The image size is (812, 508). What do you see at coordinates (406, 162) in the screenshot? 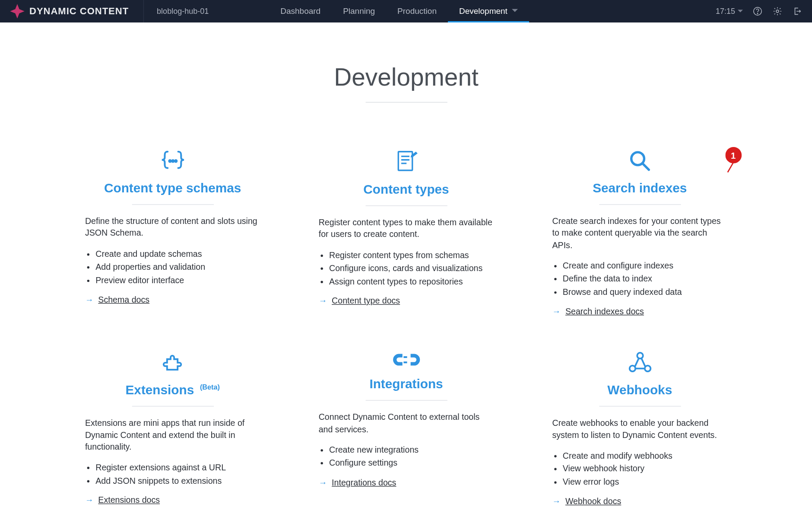
I see `document-edit-icon` at bounding box center [406, 162].